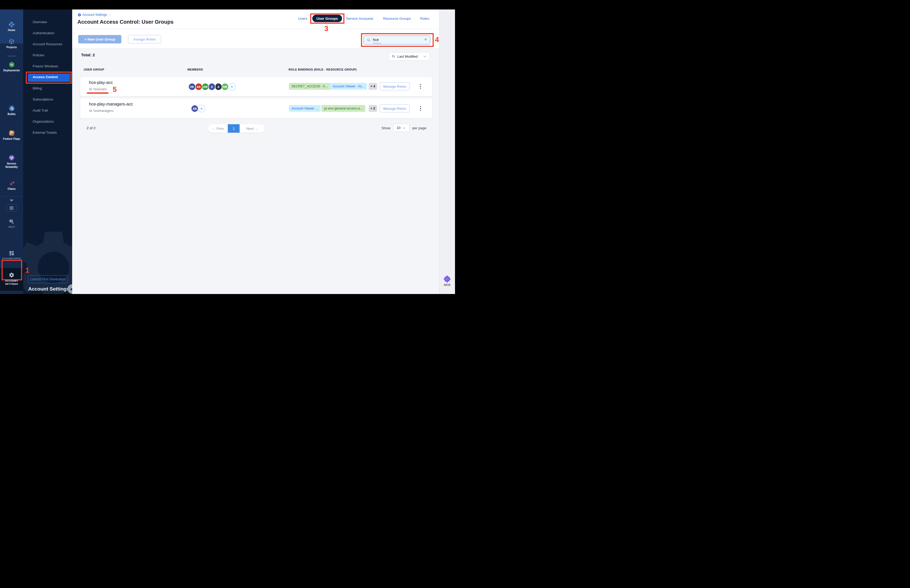 The height and width of the screenshot is (588, 910). Describe the element at coordinates (11, 65) in the screenshot. I see `deployments-icon: ∞` at that location.